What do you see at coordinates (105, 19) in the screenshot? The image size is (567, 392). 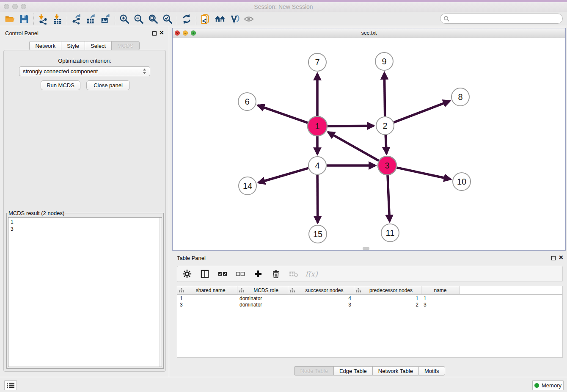 I see `export-image-icon` at bounding box center [105, 19].